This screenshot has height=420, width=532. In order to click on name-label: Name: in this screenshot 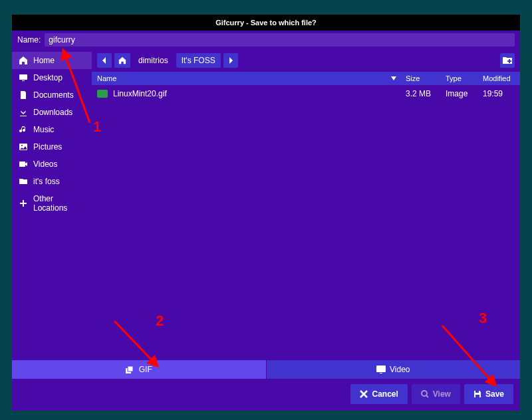, I will do `click(29, 40)`.